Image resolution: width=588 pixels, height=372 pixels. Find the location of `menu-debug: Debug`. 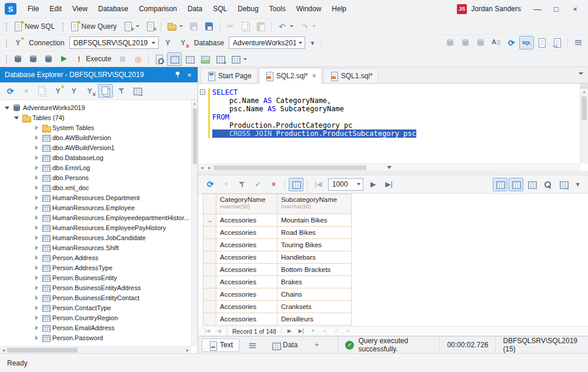

menu-debug: Debug is located at coordinates (248, 9).